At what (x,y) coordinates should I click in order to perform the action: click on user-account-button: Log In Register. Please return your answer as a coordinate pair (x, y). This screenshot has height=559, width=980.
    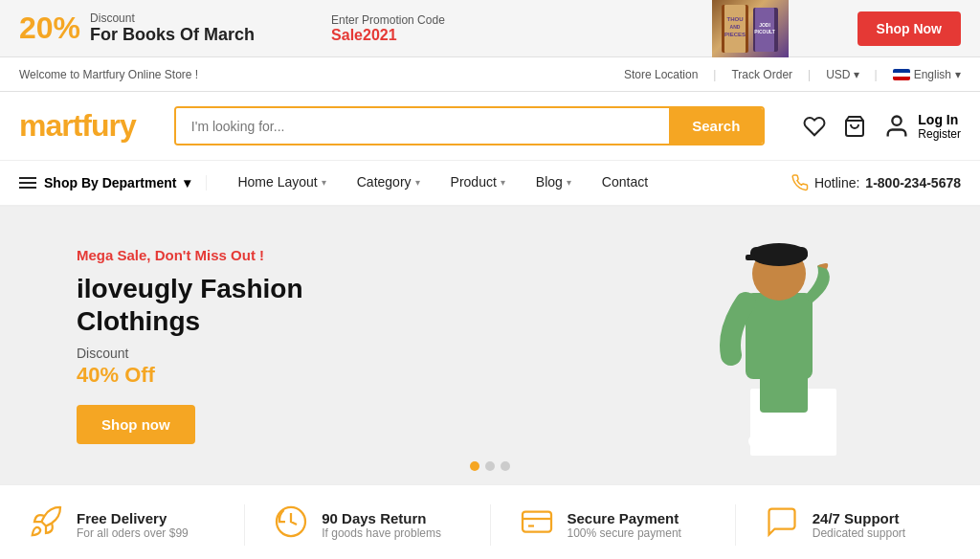
    Looking at the image, I should click on (923, 126).